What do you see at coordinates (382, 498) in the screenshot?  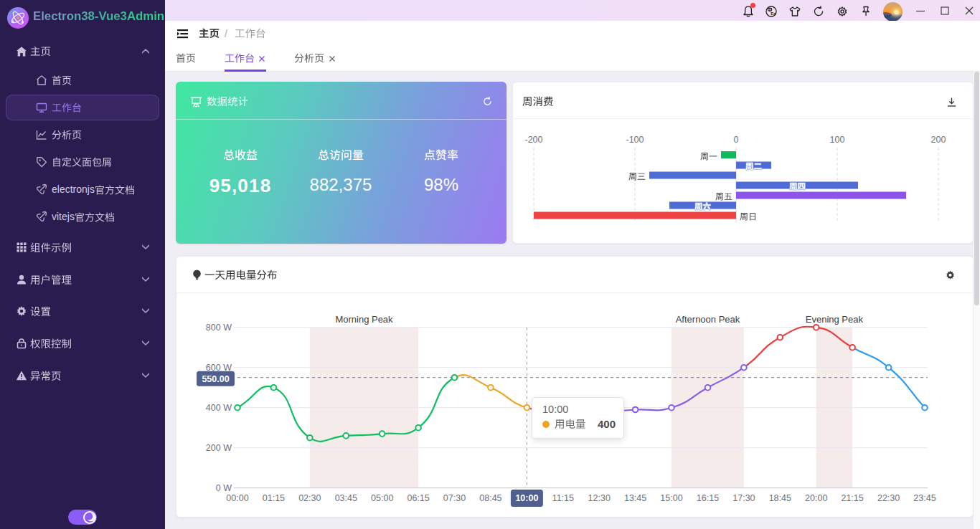 I see `svg-text: 05:00` at bounding box center [382, 498].